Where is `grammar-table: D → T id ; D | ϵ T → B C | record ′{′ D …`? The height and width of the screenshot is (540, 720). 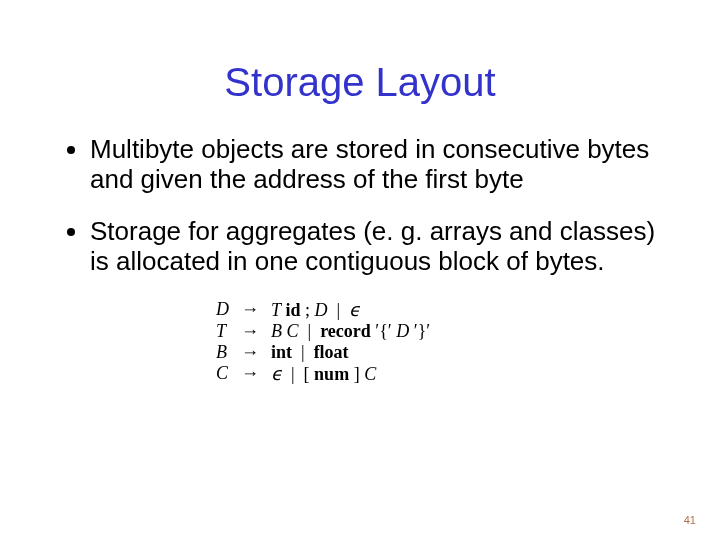 grammar-table: D → T id ; D | ϵ T → B C | record ′{′ D … is located at coordinates (323, 342).